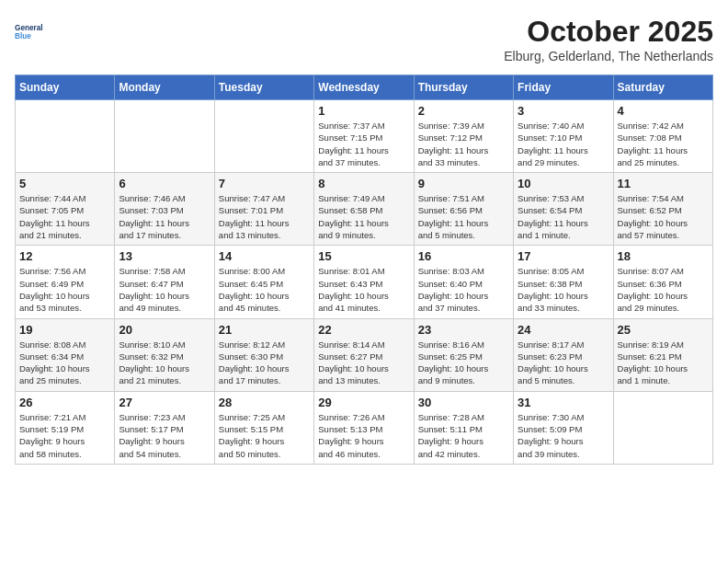 The image size is (728, 563). I want to click on calendar-cell: 30Sunrise: 7:28 AM Sunset: 5:11 PM Dayli…, so click(463, 427).